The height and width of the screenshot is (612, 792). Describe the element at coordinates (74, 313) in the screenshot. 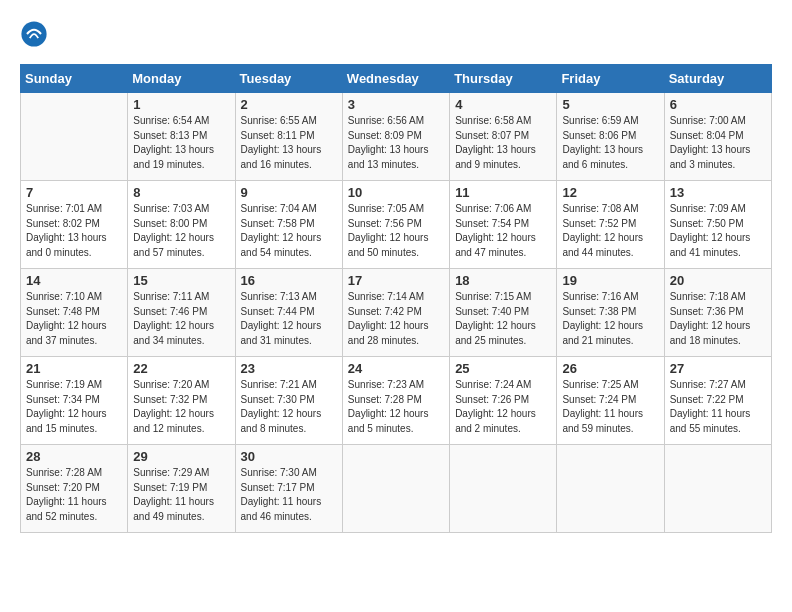

I see `day-cell: 14Sunrise: 7:10 AM Sunset: 7:48 PM Dayli…` at that location.